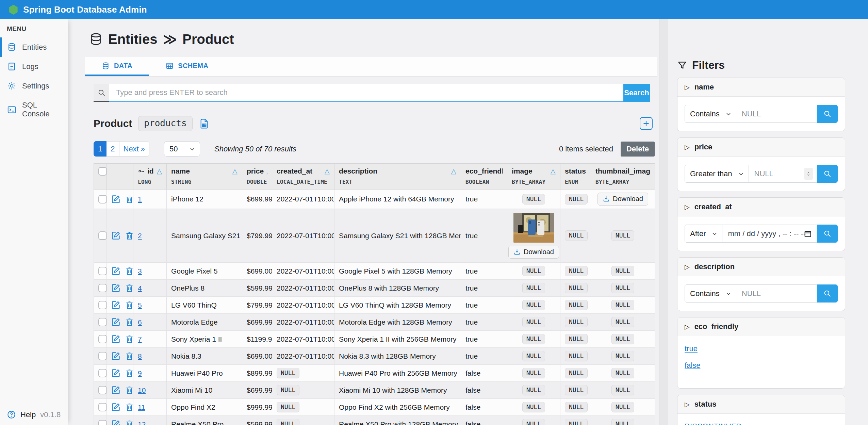  I want to click on row-id-link: 3, so click(140, 271).